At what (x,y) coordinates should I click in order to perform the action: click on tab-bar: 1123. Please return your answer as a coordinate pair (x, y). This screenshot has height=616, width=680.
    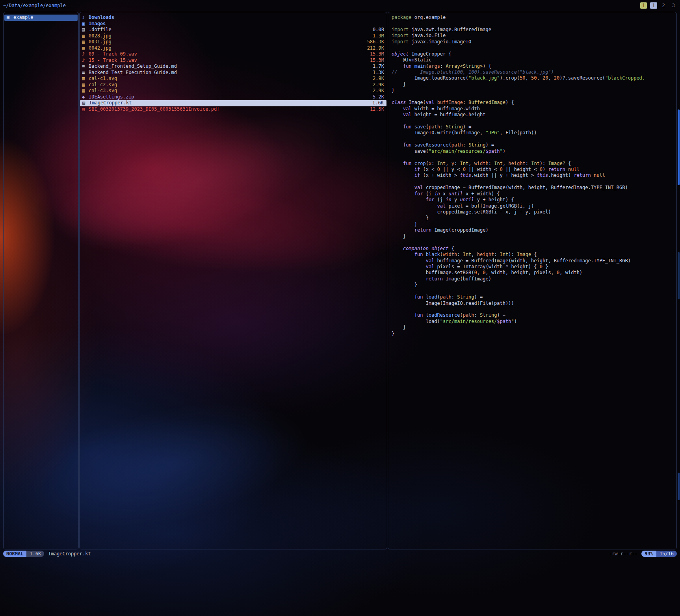
    Looking at the image, I should click on (659, 6).